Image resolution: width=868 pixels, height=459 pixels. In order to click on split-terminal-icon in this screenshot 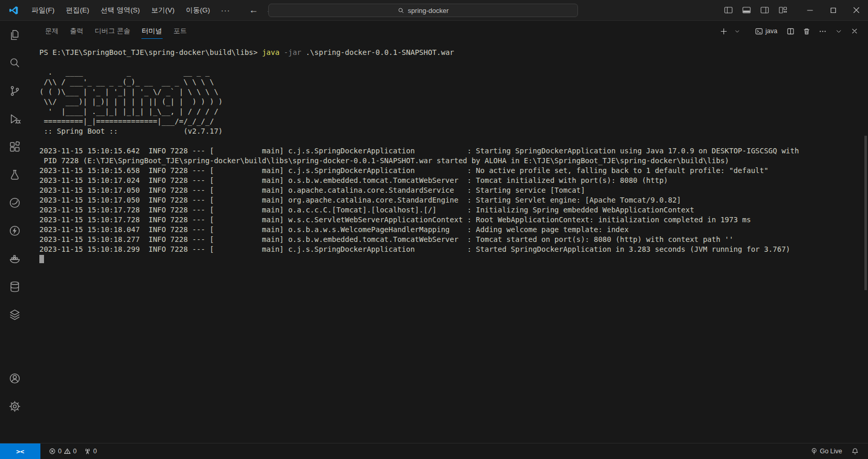, I will do `click(790, 31)`.